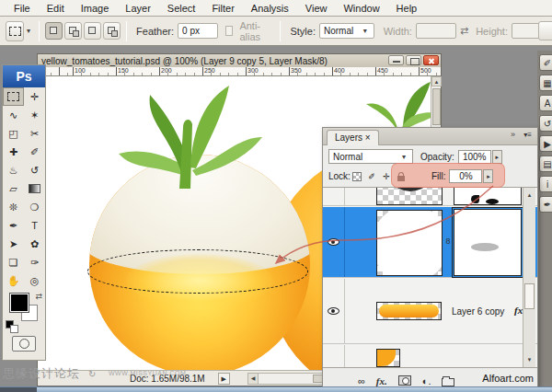 The width and height of the screenshot is (552, 392). I want to click on swap-dimensions-icon: ⇄, so click(464, 31).